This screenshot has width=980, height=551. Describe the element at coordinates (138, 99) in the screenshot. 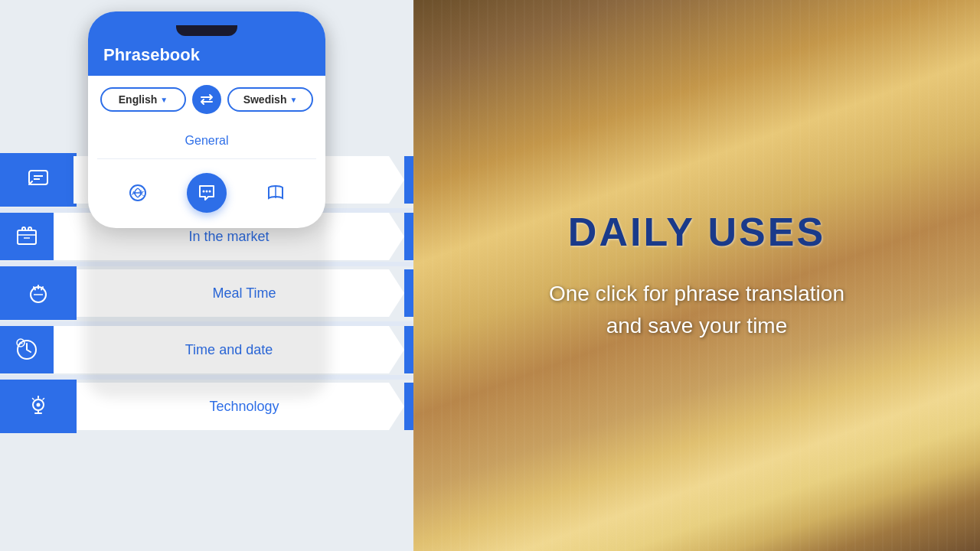

I see `from-language-label: English` at that location.